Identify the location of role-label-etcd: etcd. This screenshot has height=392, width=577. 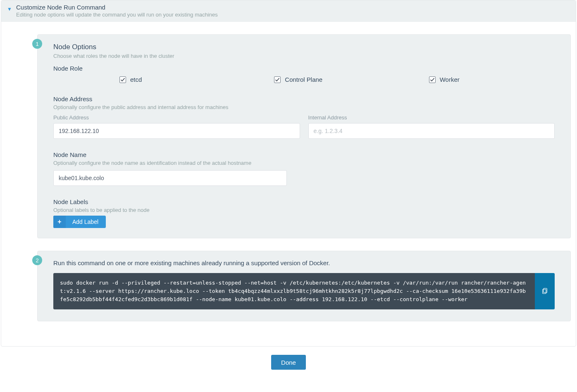
(136, 79).